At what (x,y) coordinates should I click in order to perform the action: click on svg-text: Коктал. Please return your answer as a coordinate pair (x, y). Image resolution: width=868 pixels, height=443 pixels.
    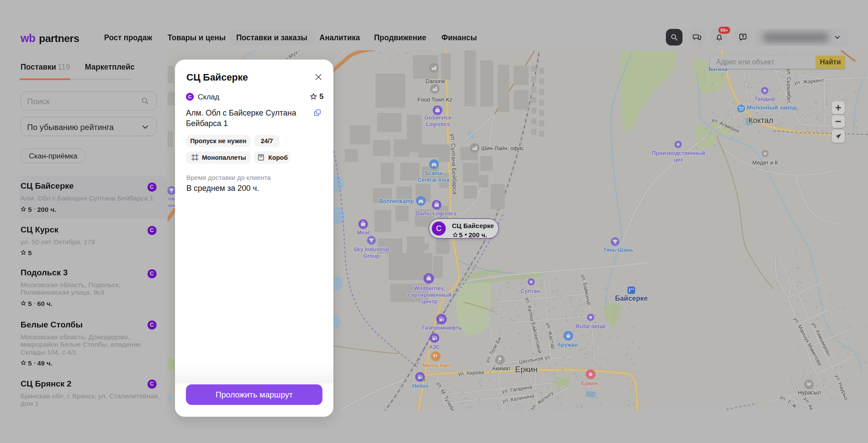
    Looking at the image, I should click on (760, 120).